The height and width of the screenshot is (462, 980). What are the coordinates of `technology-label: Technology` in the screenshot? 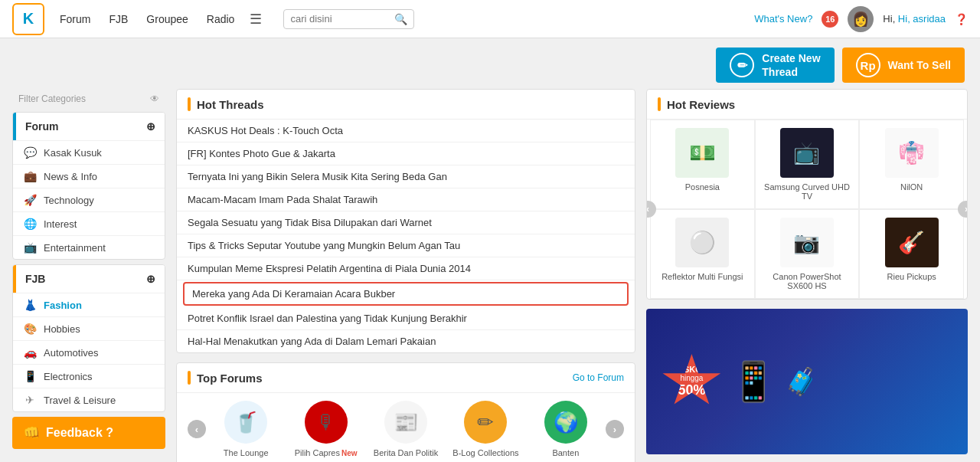 It's located at (69, 201).